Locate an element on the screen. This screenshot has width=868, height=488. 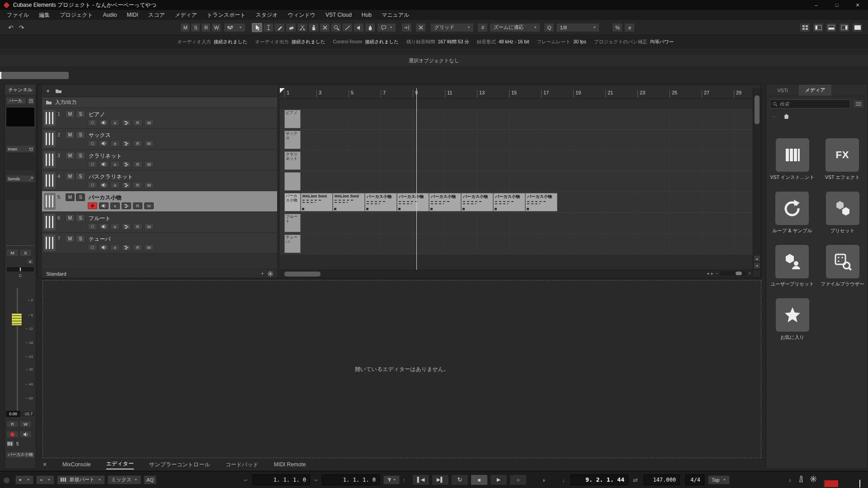
tab-editor: エディター is located at coordinates (120, 465).